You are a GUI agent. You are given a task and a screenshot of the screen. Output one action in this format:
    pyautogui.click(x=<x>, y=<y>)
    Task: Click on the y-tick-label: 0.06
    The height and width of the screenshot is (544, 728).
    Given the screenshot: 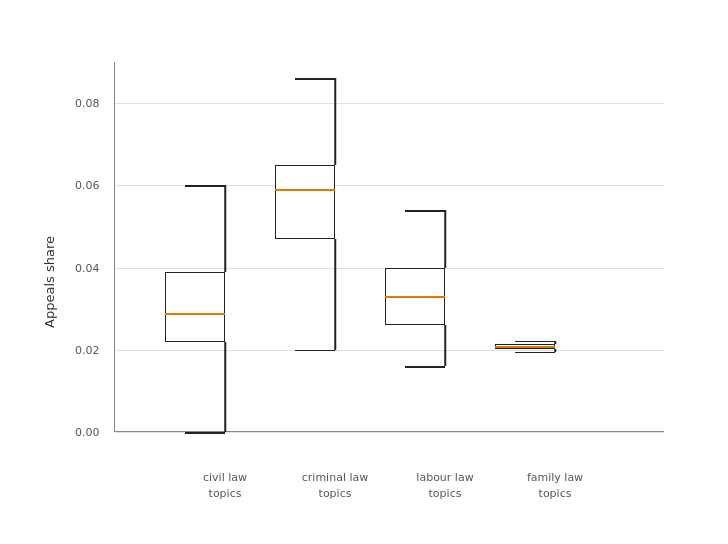 What is the action you would take?
    pyautogui.click(x=88, y=186)
    